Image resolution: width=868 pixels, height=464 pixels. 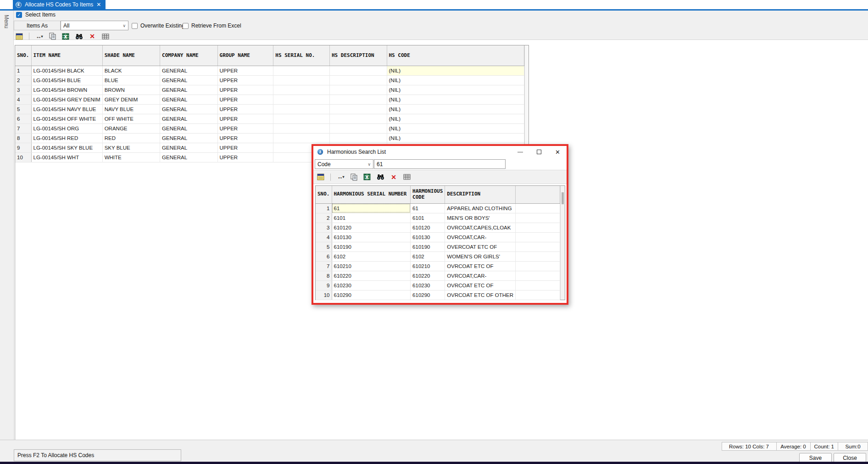 I want to click on shade-name-cell: SKY BLUE, so click(x=131, y=148).